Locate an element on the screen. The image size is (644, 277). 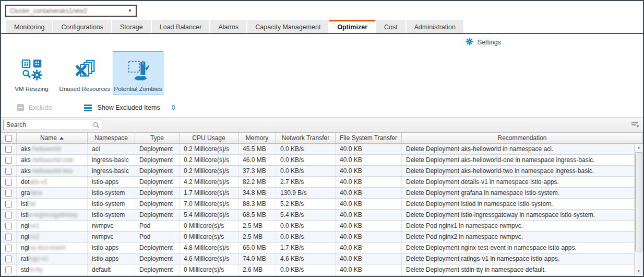
cell-name: aks-helloworld is located at coordinates (52, 149).